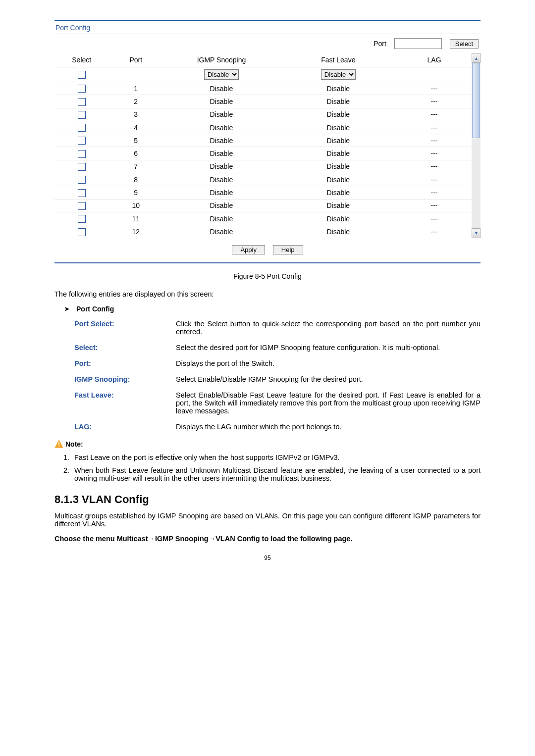  I want to click on cell-port: 2, so click(136, 101).